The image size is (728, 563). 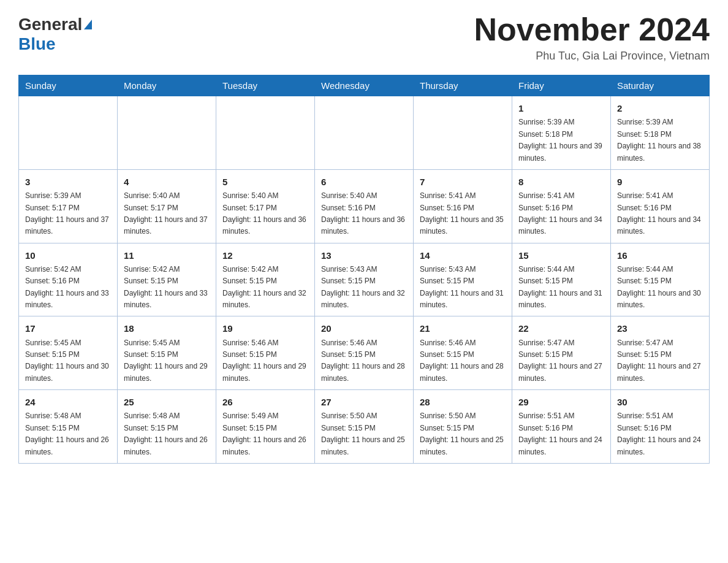 I want to click on table-cell: 15Sunrise: 5:44 AMSunset: 5:15 PMDayligh…, so click(x=561, y=280).